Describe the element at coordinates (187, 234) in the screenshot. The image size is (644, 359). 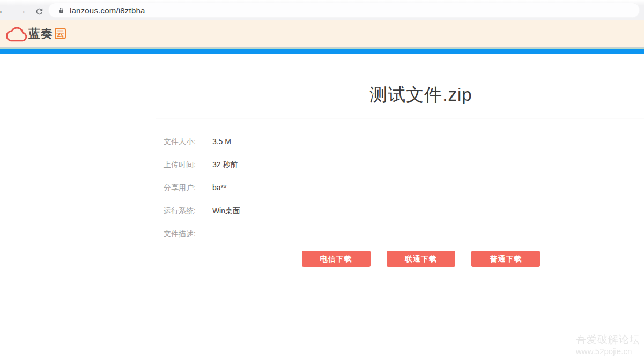
I see `file-description-label: 文件描述:` at that location.